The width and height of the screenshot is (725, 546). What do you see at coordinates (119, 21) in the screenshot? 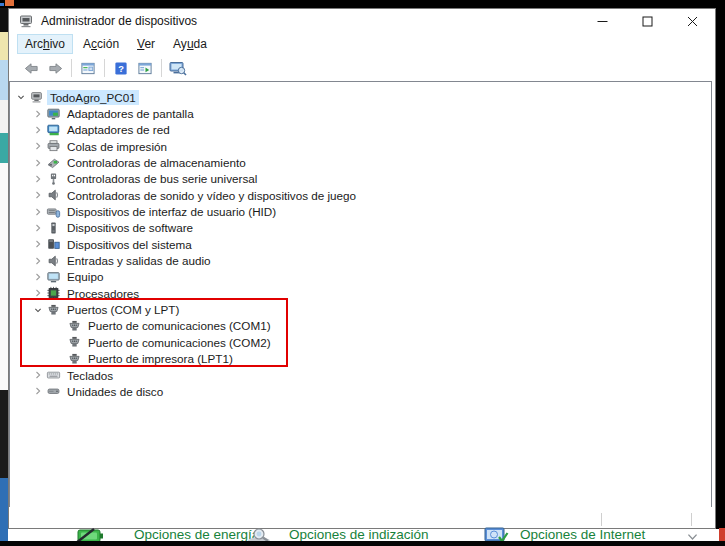
I see `window-title: Administrador de dispositivos` at bounding box center [119, 21].